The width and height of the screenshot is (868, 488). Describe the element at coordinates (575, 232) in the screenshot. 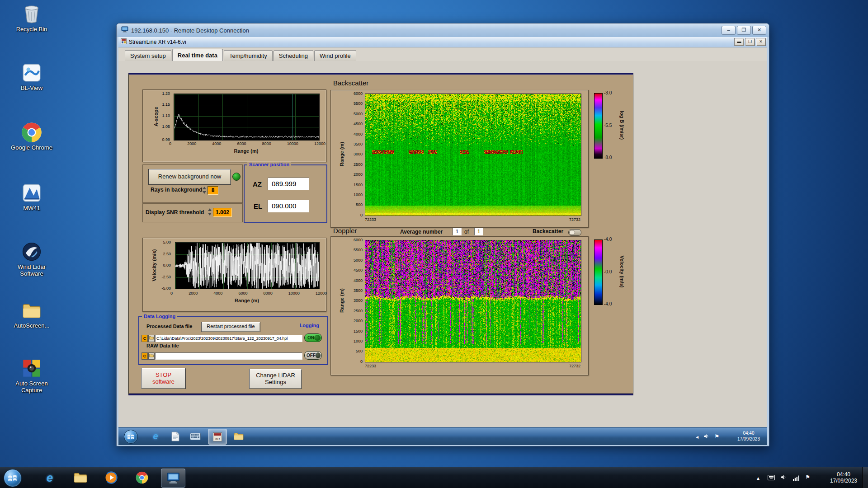

I see `backscatter-toggle` at that location.